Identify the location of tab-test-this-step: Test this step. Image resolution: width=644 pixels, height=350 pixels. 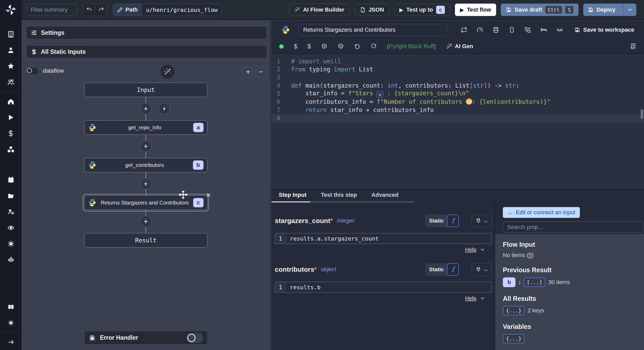
(339, 195).